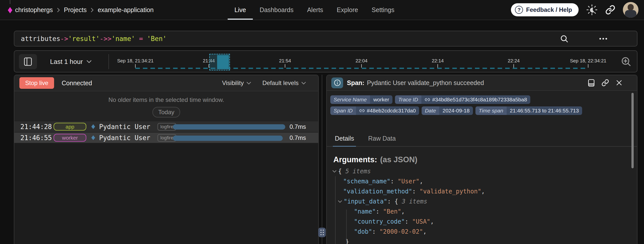  What do you see at coordinates (220, 62) in the screenshot?
I see `timeline-selection` at bounding box center [220, 62].